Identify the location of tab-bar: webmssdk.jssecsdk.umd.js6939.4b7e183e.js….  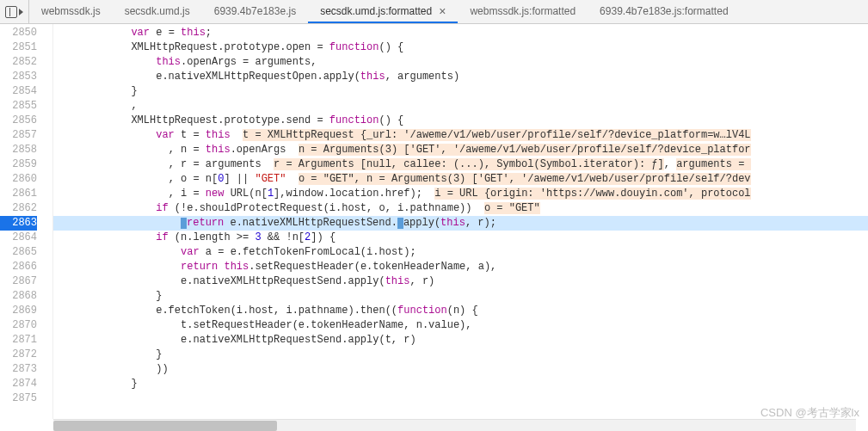
(434, 12).